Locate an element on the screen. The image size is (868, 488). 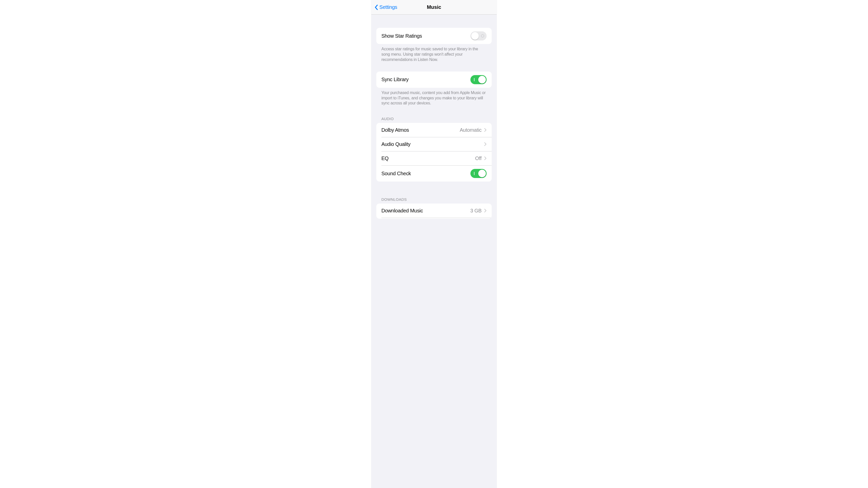
sound-check-row: Sound Check is located at coordinates (434, 173).